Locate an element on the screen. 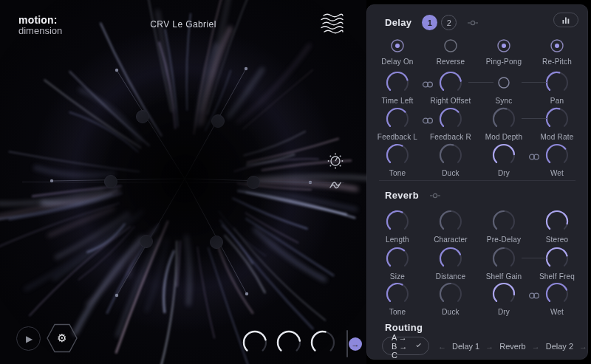 This screenshot has height=364, width=591. routing-title: Routing is located at coordinates (403, 328).